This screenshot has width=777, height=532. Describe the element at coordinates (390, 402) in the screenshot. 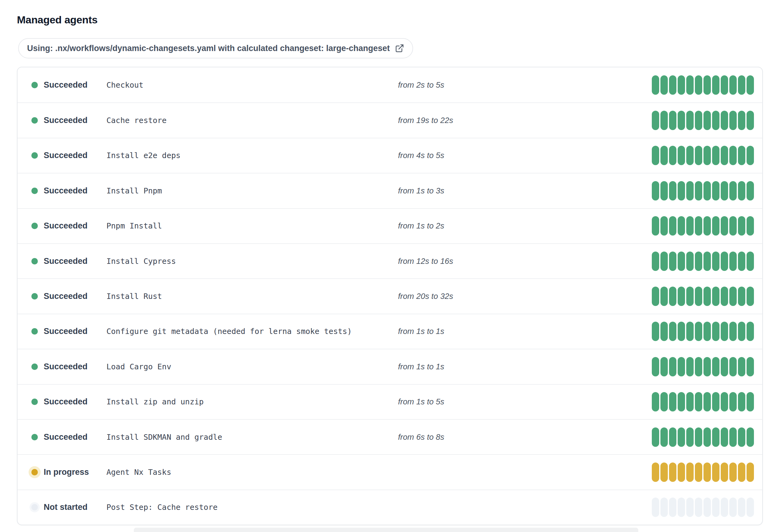

I see `agent-row: Succeeded Install zip and unzip from 1s …` at that location.